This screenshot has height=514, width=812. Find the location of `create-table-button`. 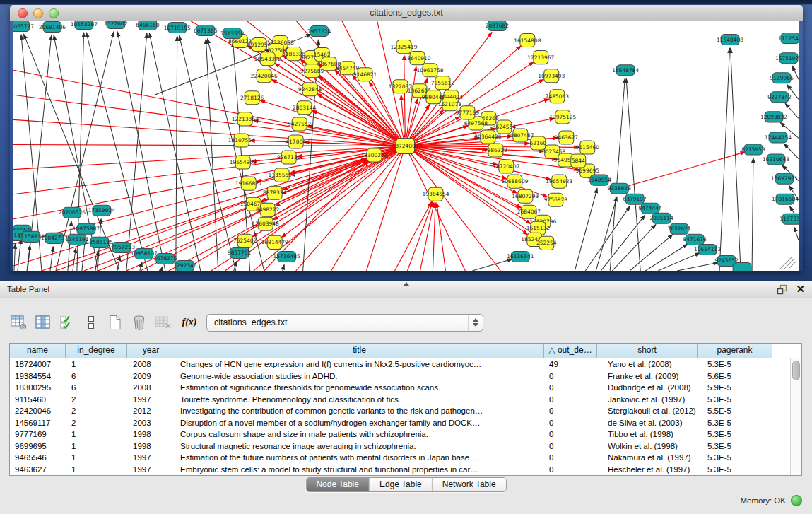

create-table-button is located at coordinates (114, 322).